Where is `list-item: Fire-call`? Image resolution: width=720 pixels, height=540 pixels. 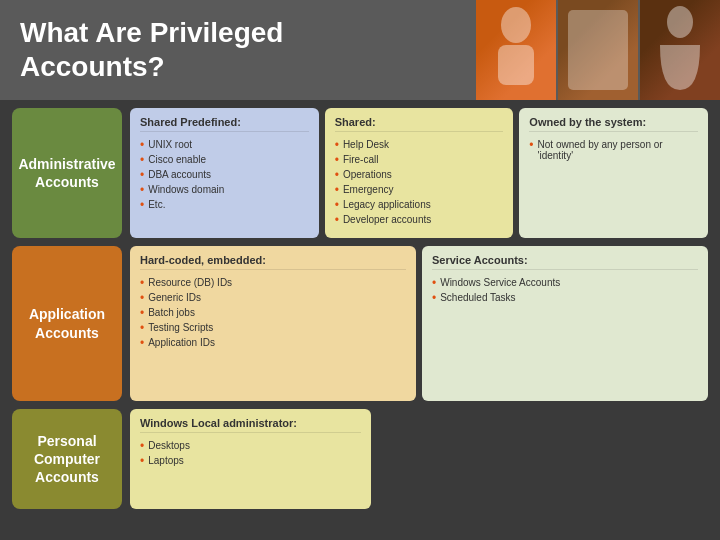 list-item: Fire-call is located at coordinates (420, 160).